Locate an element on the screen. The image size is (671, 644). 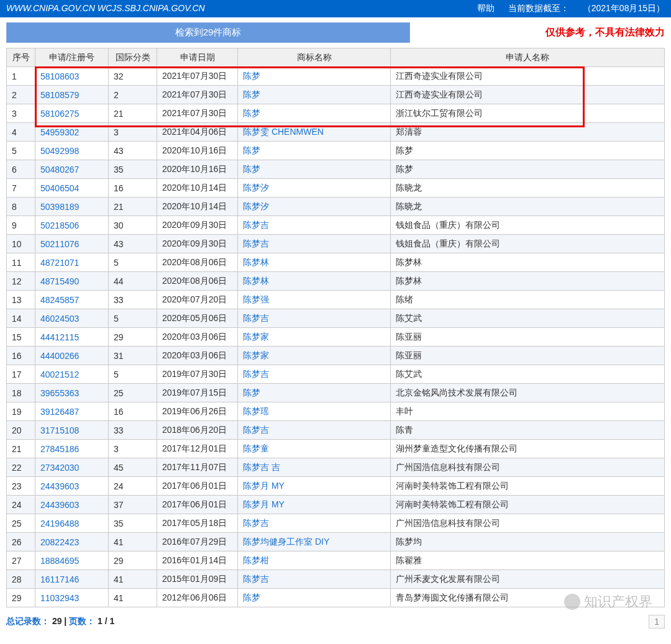
cell-date: 2021年04月06日 is located at coordinates (198, 132).